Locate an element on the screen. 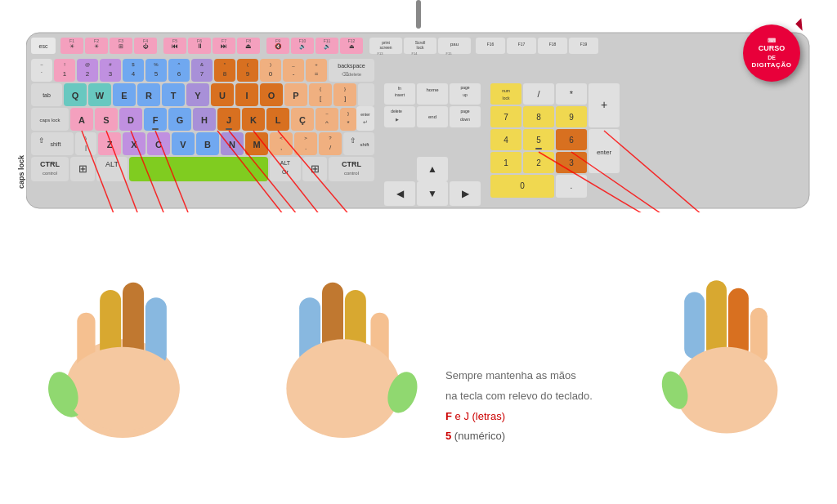 The width and height of the screenshot is (837, 504). svg-text: F16 is located at coordinates (490, 44).